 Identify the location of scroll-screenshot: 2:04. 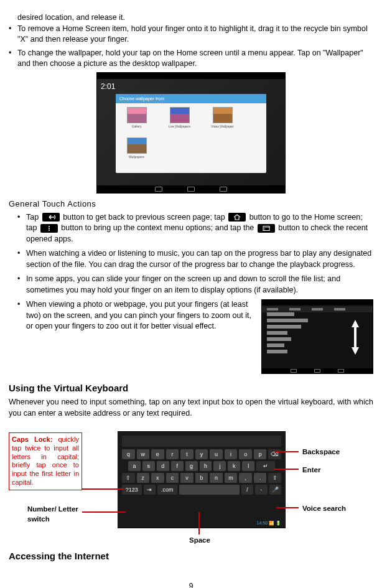
(317, 337).